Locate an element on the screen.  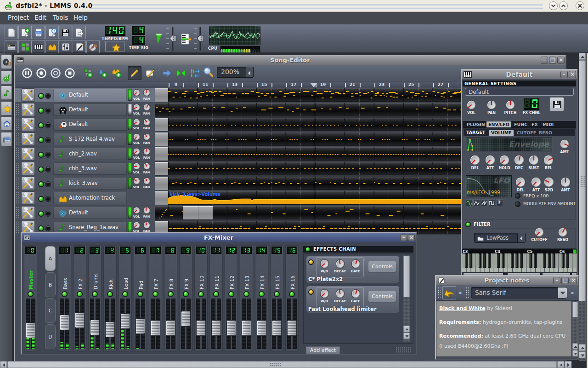
fx-chnl-display is located at coordinates (531, 104).